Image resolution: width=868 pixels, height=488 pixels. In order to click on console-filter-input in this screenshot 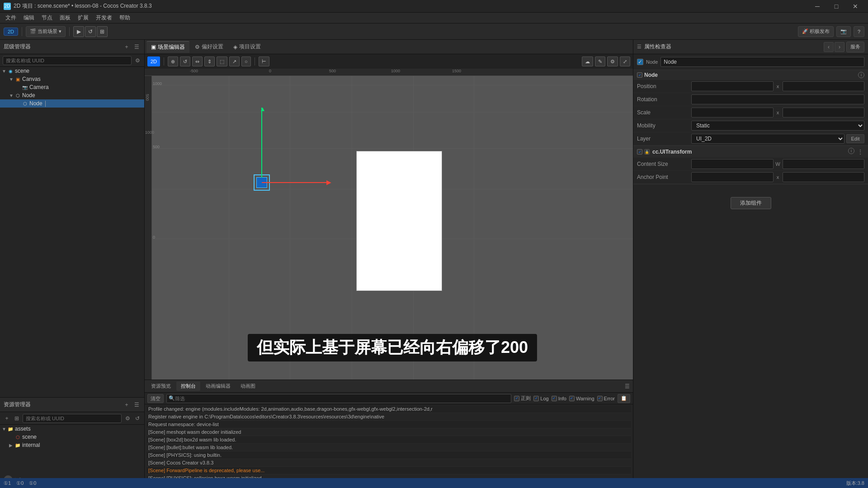, I will do `click(342, 399)`.